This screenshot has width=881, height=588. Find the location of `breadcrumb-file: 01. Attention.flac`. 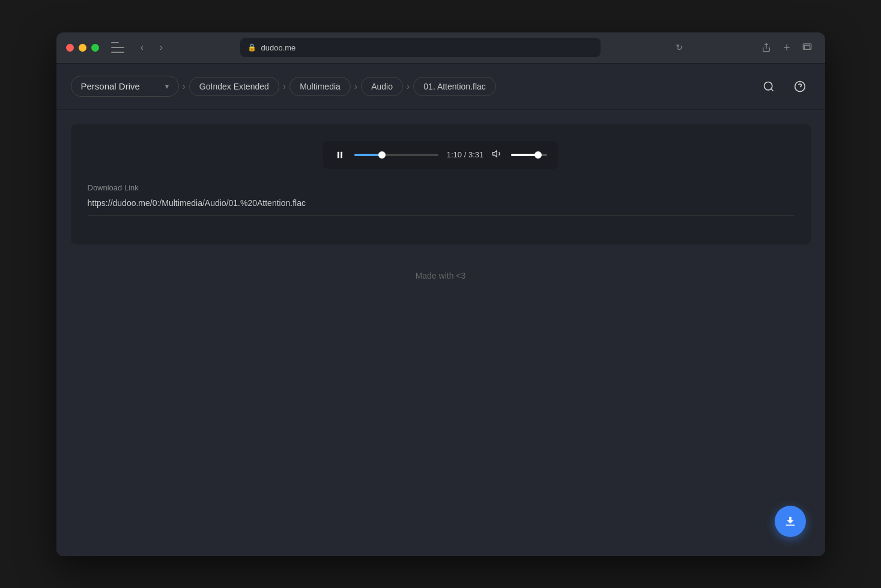

breadcrumb-file: 01. Attention.flac is located at coordinates (455, 86).